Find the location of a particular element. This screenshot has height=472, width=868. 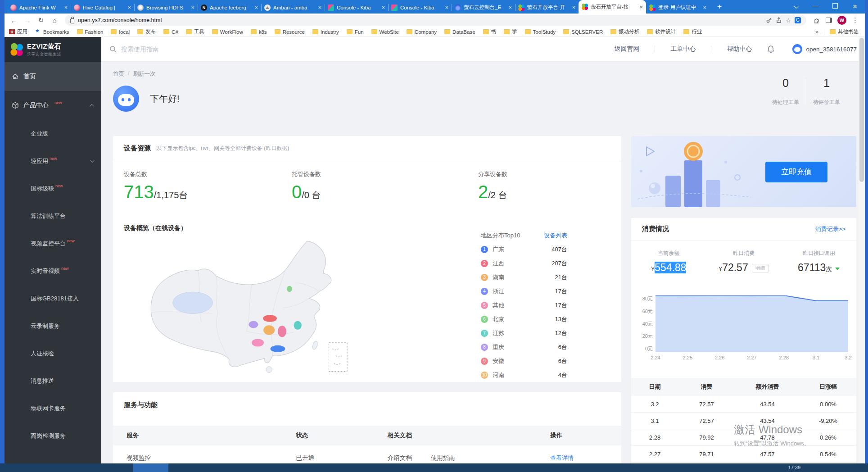

doc-link: 使用指南 is located at coordinates (443, 458).